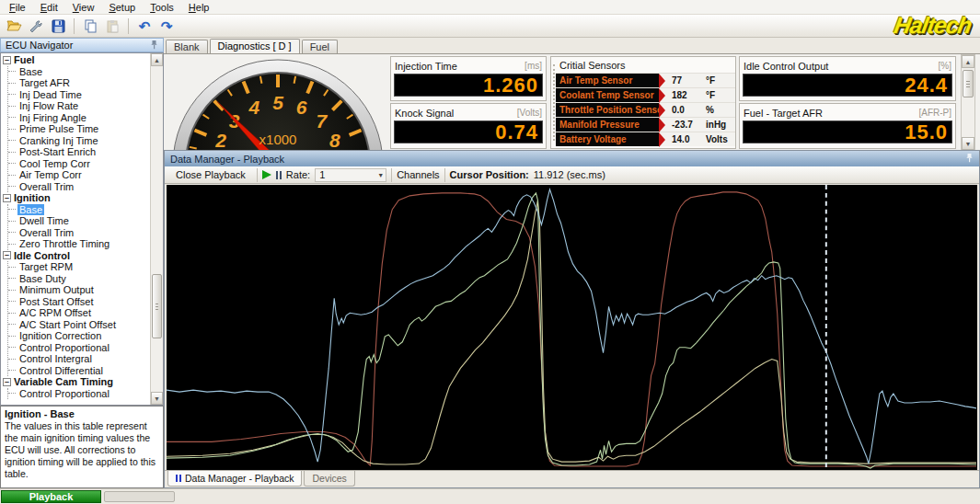 The width and height of the screenshot is (980, 504). Describe the element at coordinates (709, 110) in the screenshot. I see `sensor-unit: %` at that location.